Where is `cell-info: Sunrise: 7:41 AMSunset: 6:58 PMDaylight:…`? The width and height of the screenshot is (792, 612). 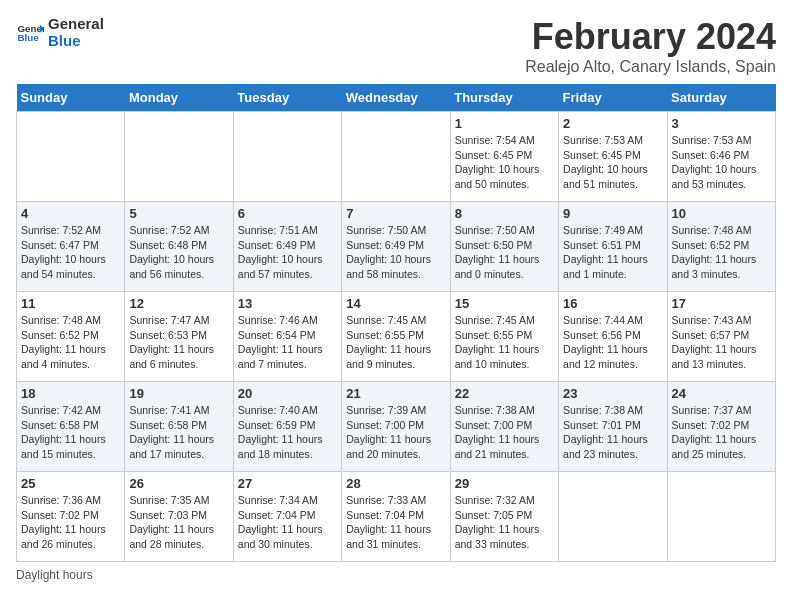 cell-info: Sunrise: 7:41 AMSunset: 6:58 PMDaylight:… is located at coordinates (178, 432).